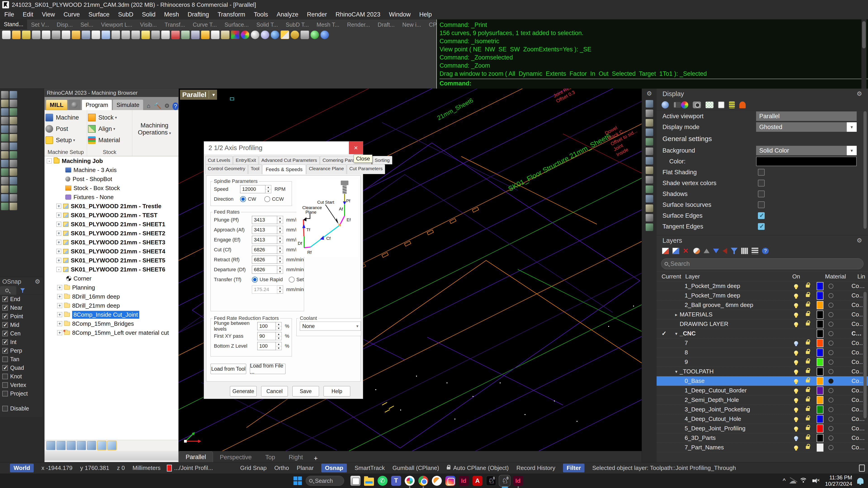  I want to click on layer-expander: ▸, so click(676, 315).